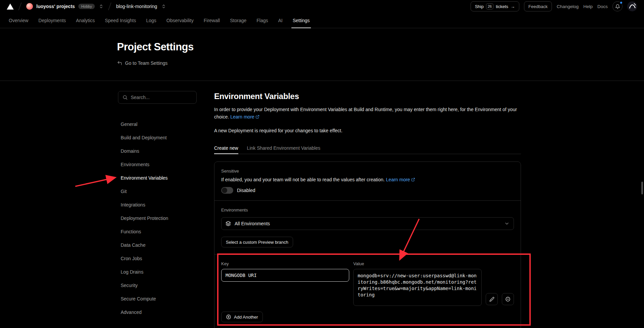  What do you see at coordinates (632, 6) in the screenshot?
I see `user-avatar` at bounding box center [632, 6].